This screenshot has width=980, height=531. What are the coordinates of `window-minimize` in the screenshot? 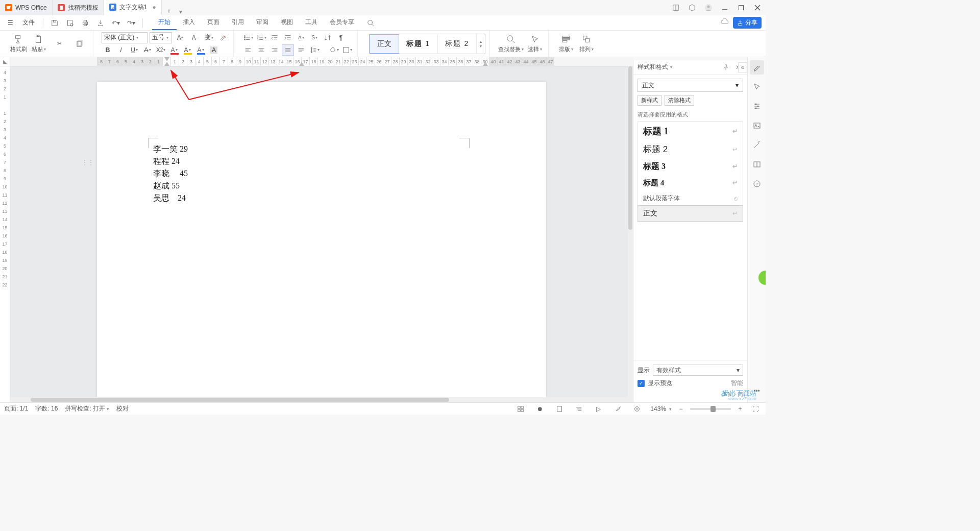 It's located at (725, 8).